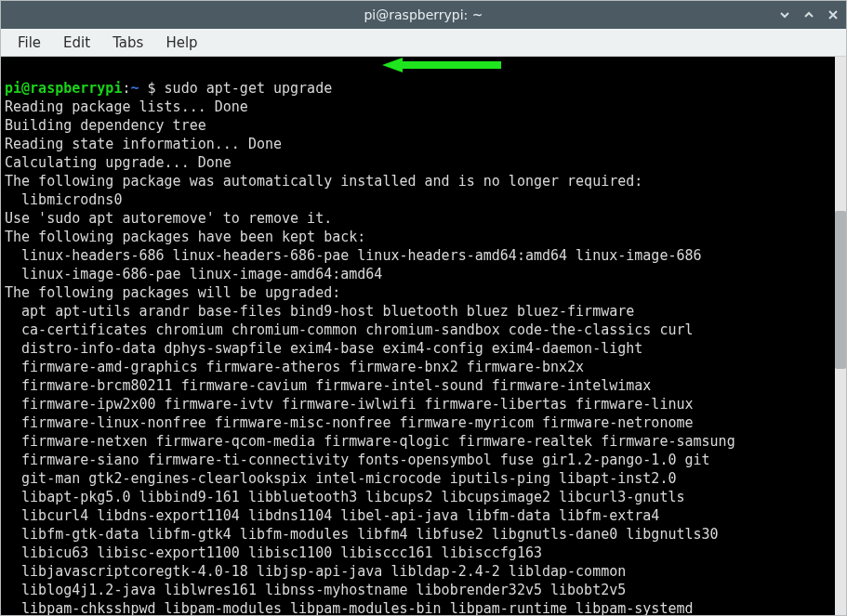  I want to click on maximize-icon, so click(809, 15).